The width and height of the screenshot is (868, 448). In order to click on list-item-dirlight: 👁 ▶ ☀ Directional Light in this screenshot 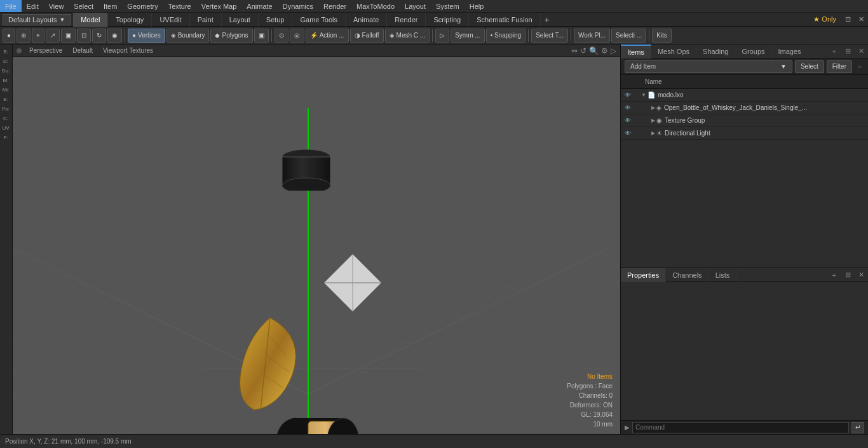, I will do `click(745, 133)`.